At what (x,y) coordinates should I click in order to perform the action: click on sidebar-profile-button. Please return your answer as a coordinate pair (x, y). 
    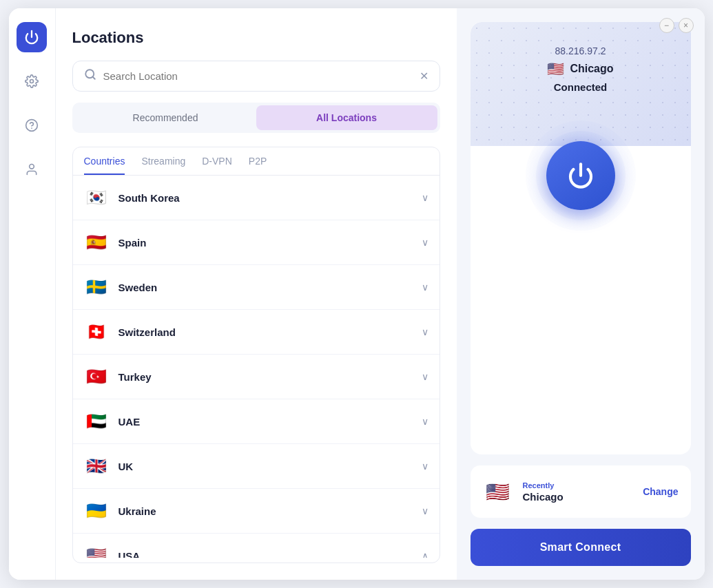
    Looking at the image, I should click on (32, 169).